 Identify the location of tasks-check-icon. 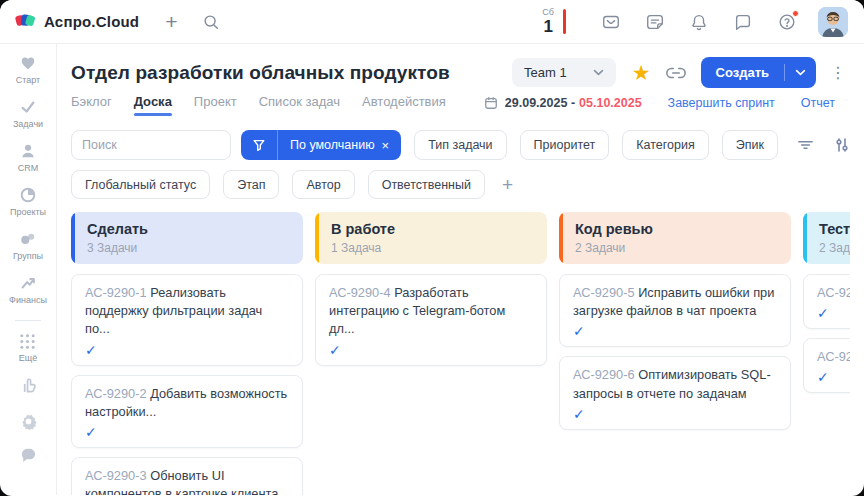
(28, 107).